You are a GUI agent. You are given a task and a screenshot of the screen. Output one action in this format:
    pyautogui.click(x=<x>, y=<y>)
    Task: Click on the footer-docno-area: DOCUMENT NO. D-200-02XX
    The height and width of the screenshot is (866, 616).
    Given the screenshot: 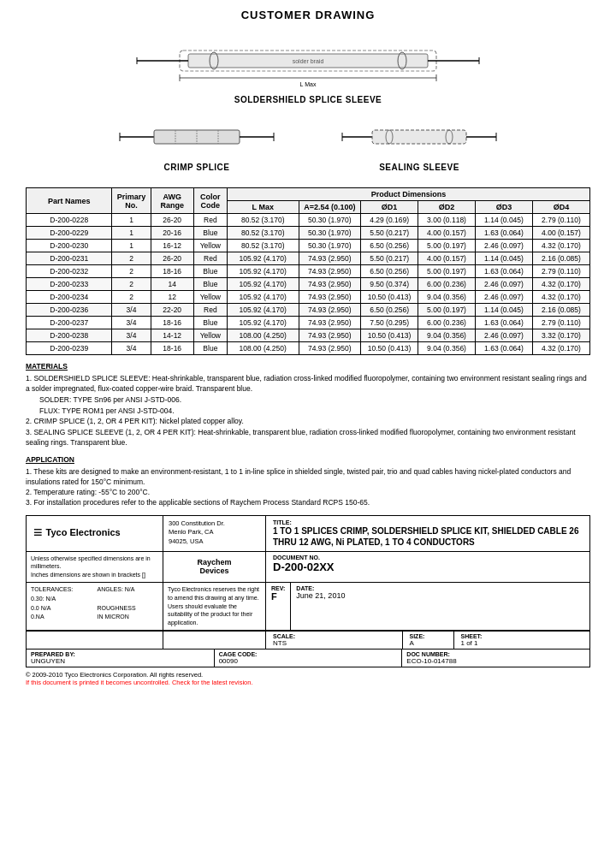 What is the action you would take?
    pyautogui.click(x=428, y=566)
    